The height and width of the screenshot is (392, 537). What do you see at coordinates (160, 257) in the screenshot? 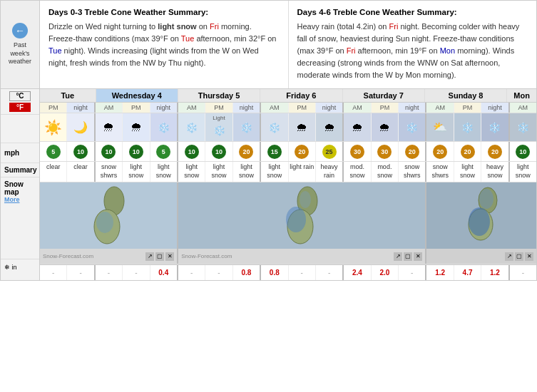
I see `snowmap-1-resize: ▢` at bounding box center [160, 257].